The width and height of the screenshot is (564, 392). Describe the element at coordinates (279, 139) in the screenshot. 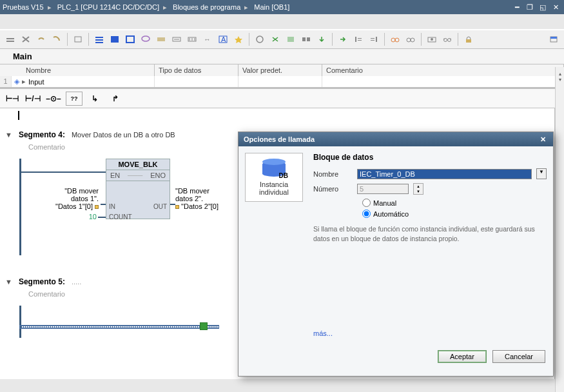

I see `dialog-title: Opciones de llamada` at that location.